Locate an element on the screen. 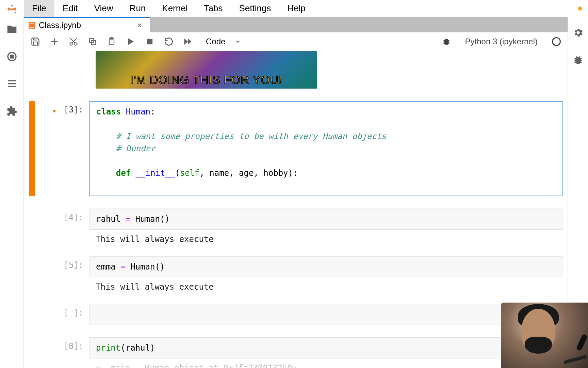  extensions-icon is located at coordinates (12, 111).